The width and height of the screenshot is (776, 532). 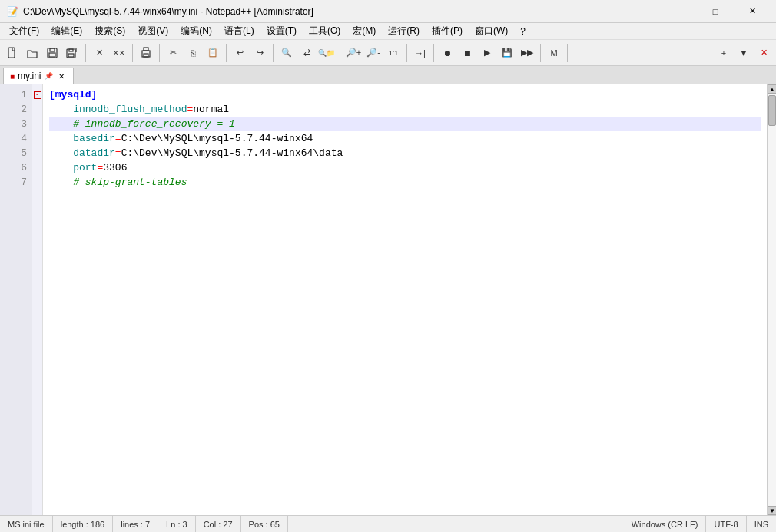 I want to click on tab-icon: ■, so click(x=12, y=77).